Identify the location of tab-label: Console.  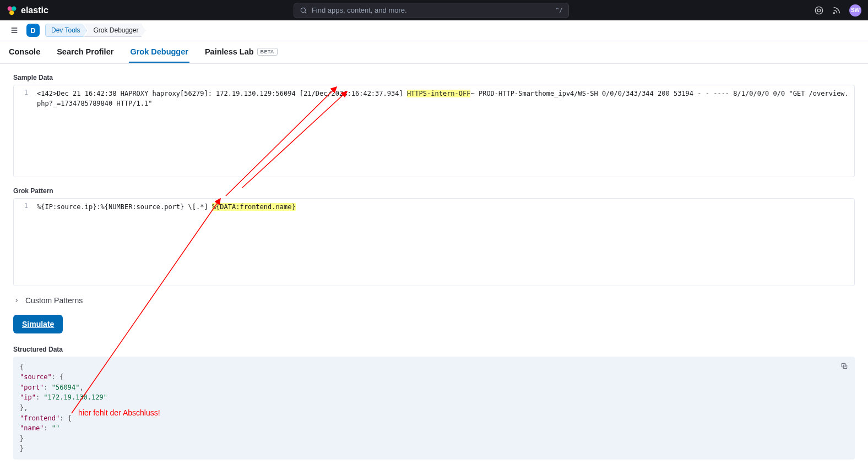
(24, 52).